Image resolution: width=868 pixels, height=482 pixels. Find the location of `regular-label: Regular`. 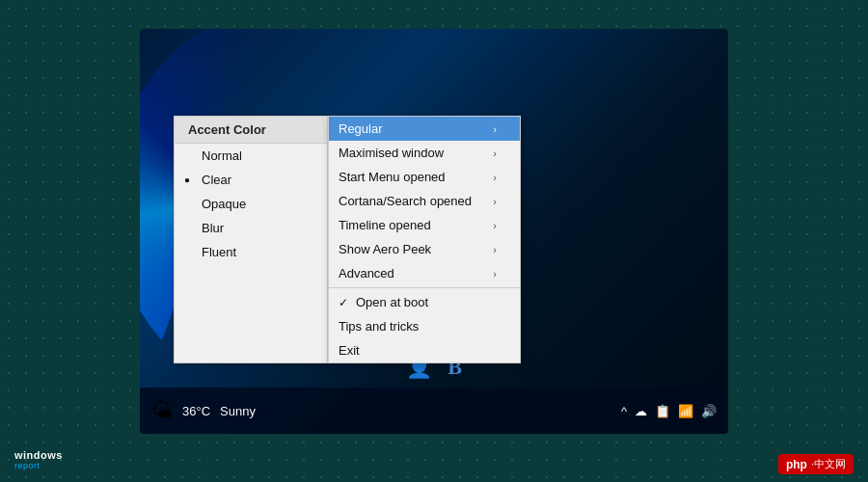

regular-label: Regular is located at coordinates (361, 129).